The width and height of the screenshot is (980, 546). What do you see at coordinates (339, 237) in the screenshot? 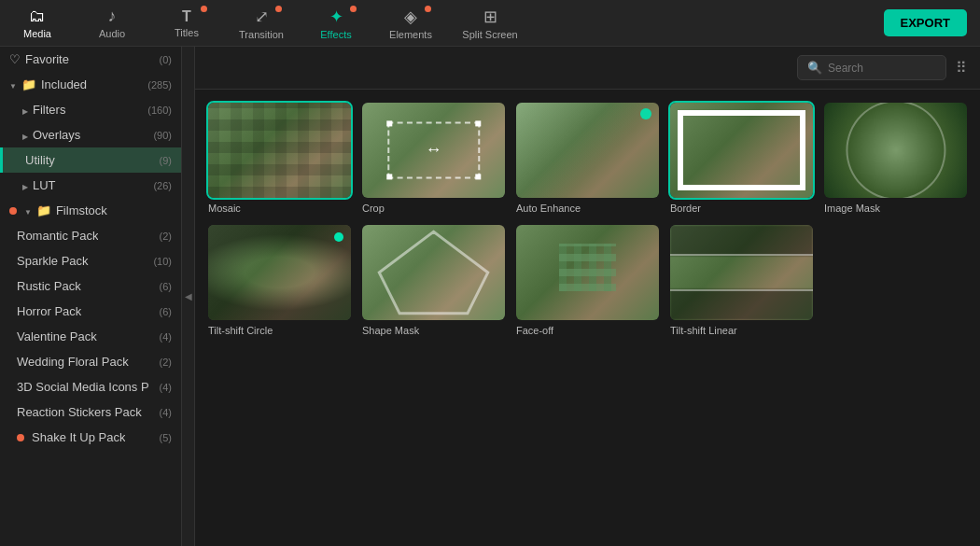
I see `tilt-circle-dot` at bounding box center [339, 237].